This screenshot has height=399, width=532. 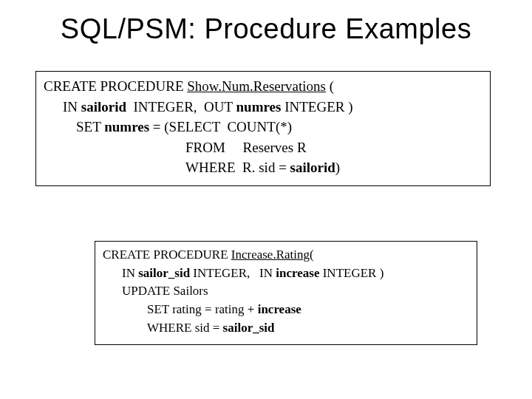 I want to click on code-line: SET numres = (SELECT COUNT(*), so click(x=279, y=127).